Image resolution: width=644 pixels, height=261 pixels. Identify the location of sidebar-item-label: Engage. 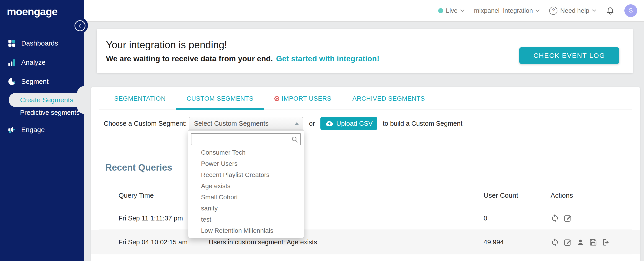
(33, 130).